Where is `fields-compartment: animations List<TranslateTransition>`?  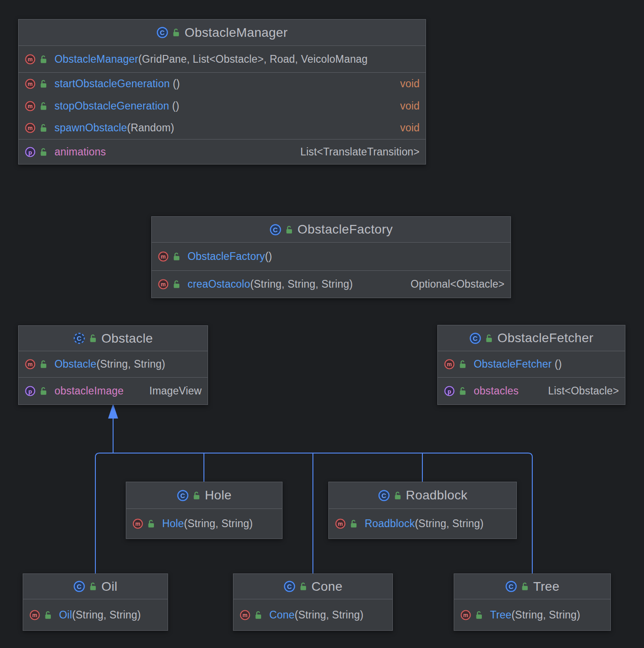
fields-compartment: animations List<TranslateTransition> is located at coordinates (222, 152).